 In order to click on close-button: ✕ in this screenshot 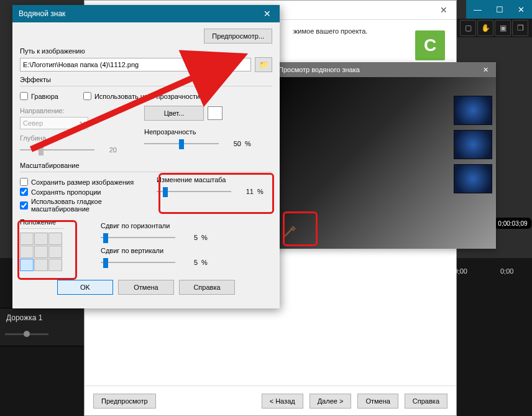, I will do `click(521, 9)`.